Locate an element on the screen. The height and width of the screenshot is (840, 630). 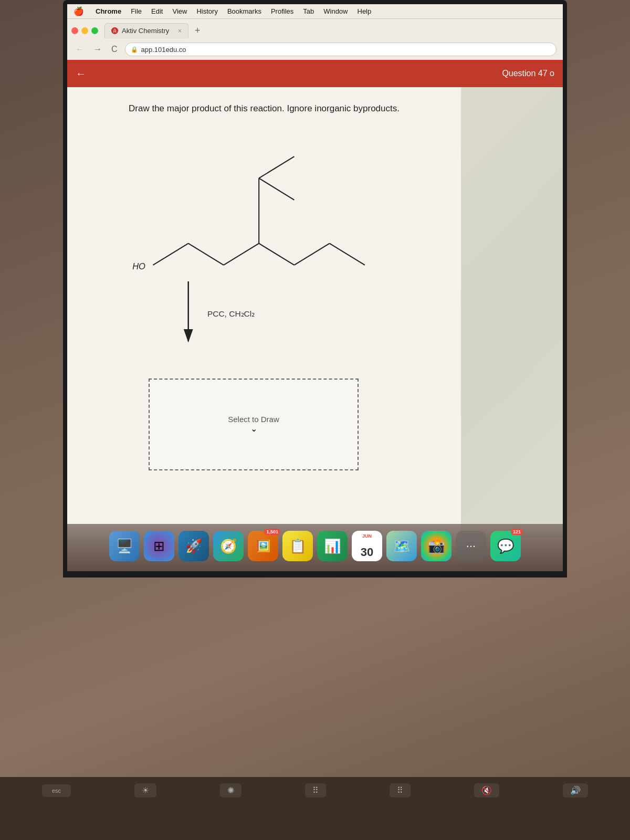
menu-bookmarks: Bookmarks is located at coordinates (245, 12).